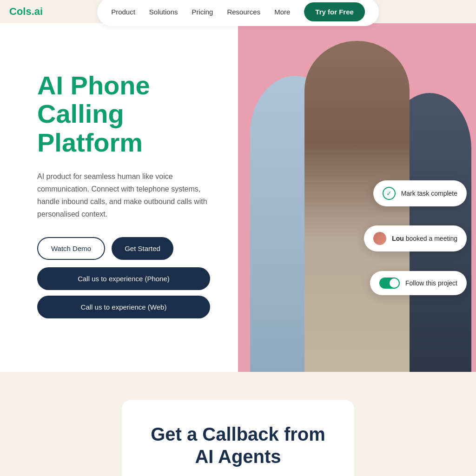 The height and width of the screenshot is (476, 476). Describe the element at coordinates (418, 283) in the screenshot. I see `follow-project-card: Follow this project` at that location.